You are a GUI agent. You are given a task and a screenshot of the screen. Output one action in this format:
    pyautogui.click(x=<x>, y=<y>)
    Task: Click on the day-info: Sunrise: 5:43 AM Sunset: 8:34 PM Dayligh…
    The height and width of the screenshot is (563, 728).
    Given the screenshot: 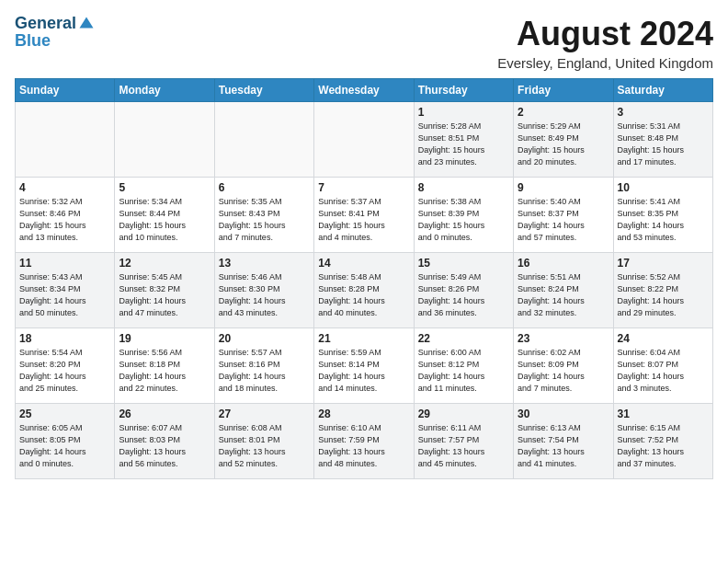 What is the action you would take?
    pyautogui.click(x=64, y=295)
    